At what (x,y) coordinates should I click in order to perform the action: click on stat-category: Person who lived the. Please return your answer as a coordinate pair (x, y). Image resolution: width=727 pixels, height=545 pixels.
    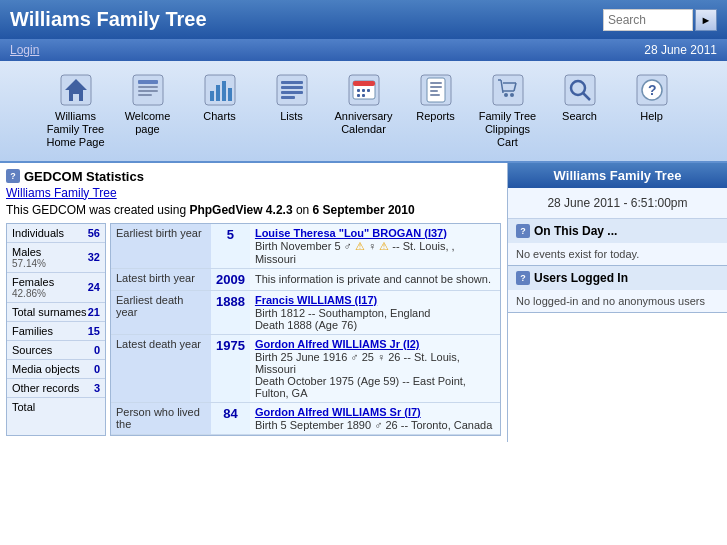
    Looking at the image, I should click on (161, 418).